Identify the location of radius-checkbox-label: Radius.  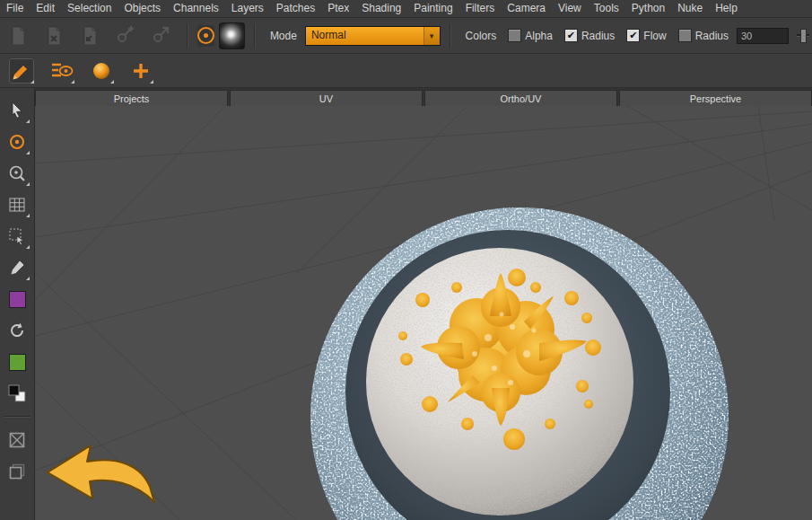
(598, 36).